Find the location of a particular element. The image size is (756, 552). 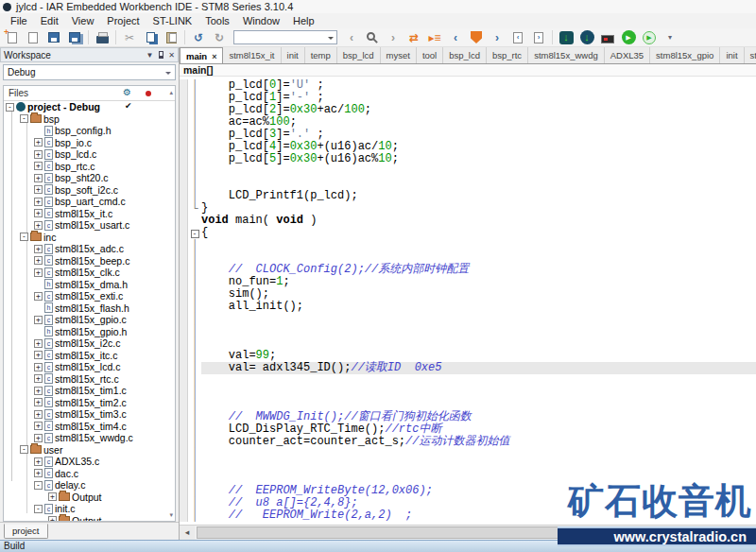

tree-item-stm8l15x-tim3-c: +cstm8l15x_tim3.c is located at coordinates (85, 414).